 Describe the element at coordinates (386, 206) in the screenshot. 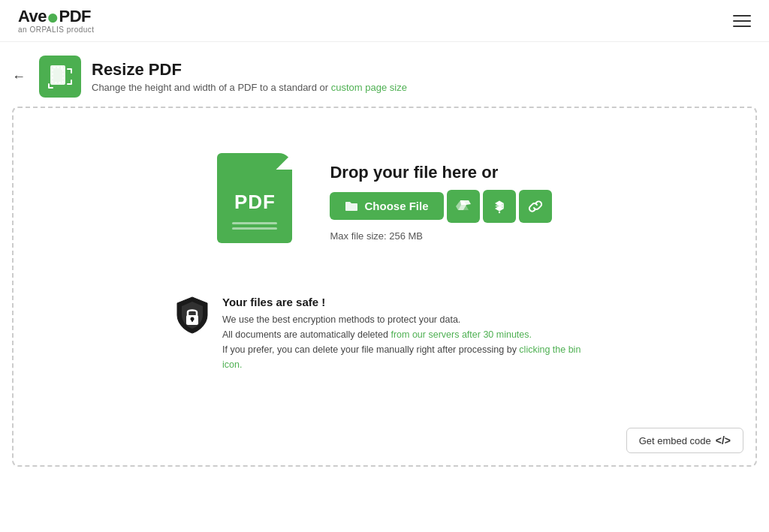

I see `choose-file-button: Choose File` at that location.